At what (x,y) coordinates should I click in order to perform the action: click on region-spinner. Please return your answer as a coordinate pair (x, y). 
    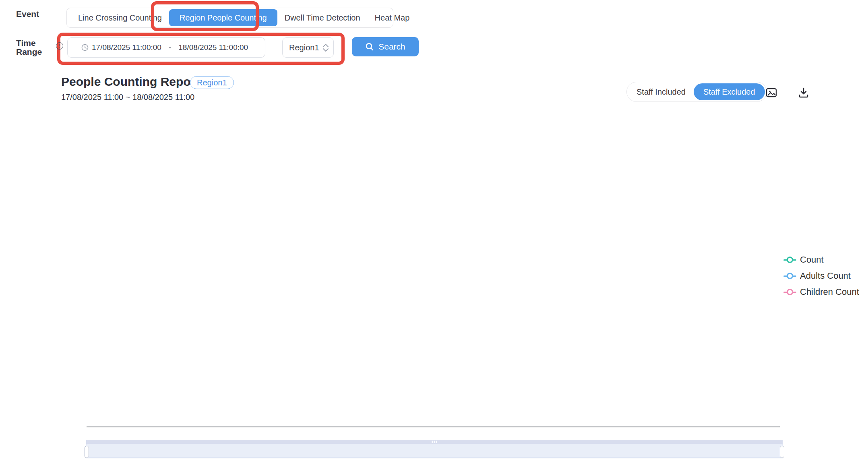
    Looking at the image, I should click on (326, 48).